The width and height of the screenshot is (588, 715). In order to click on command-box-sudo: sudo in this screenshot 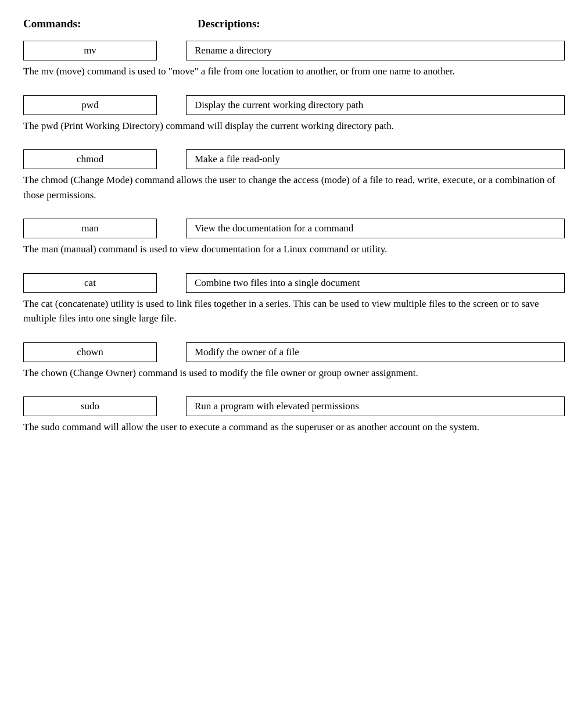, I will do `click(90, 406)`.